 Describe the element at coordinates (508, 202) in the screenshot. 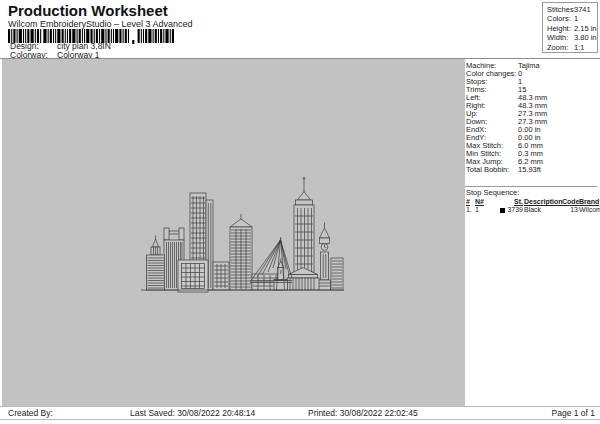

I see `column-header-st: St.` at that location.